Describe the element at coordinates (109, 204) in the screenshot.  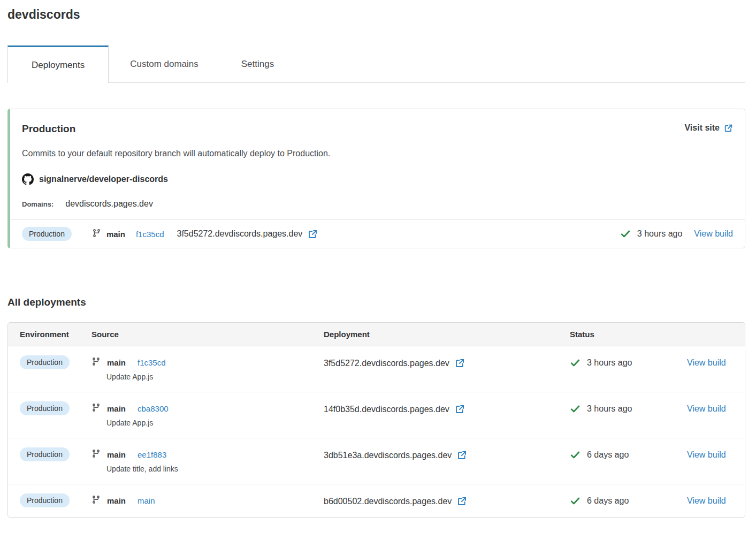
I see `domains-value: devdiscords.pages.dev` at that location.